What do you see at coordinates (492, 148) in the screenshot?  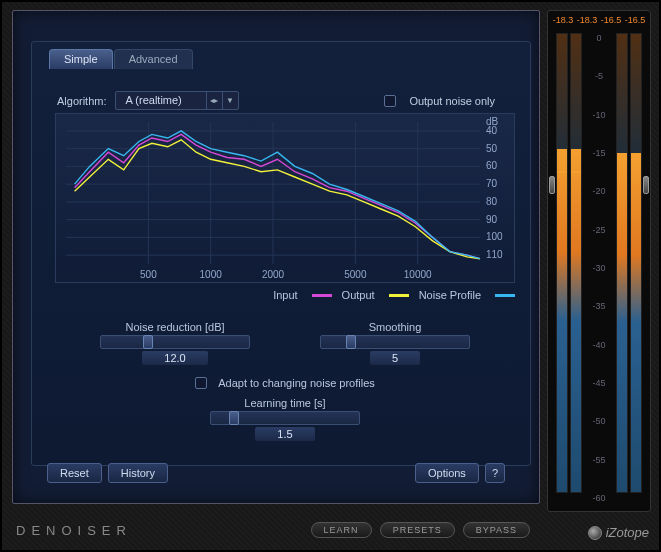 I see `svg-text: 50` at bounding box center [492, 148].